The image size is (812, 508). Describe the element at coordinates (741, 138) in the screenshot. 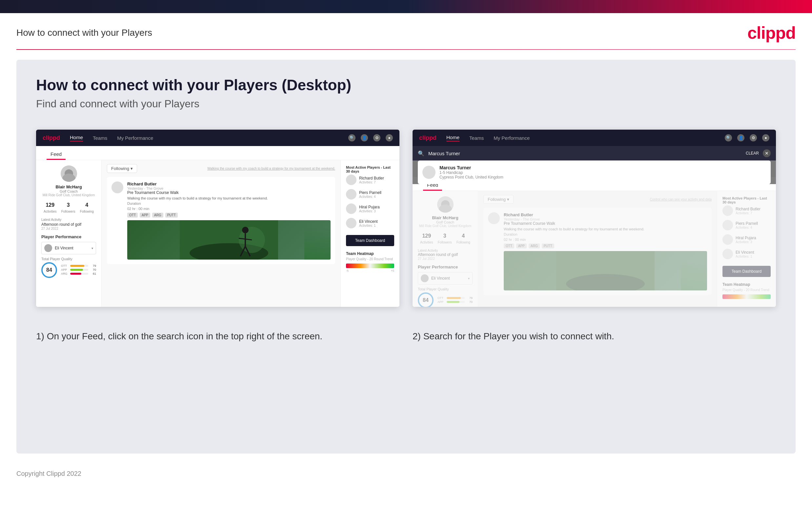

I see `profile-icon-2: 👤` at that location.